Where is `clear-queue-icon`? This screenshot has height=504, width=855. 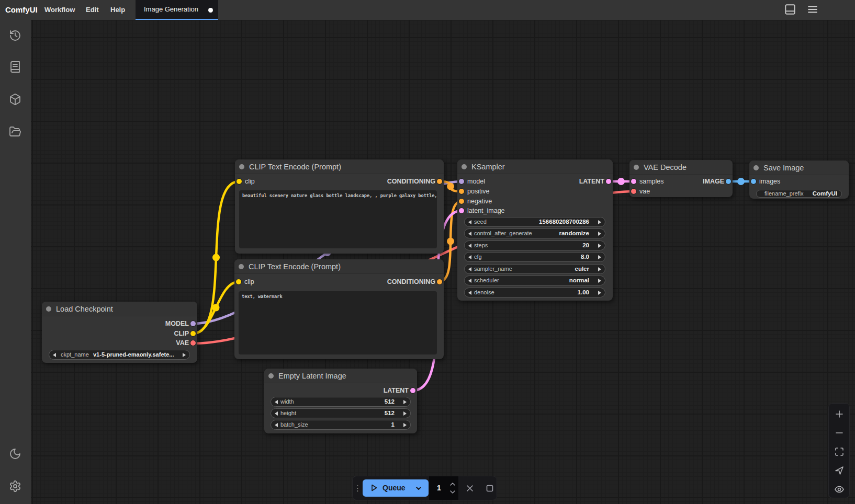
clear-queue-icon is located at coordinates (470, 488).